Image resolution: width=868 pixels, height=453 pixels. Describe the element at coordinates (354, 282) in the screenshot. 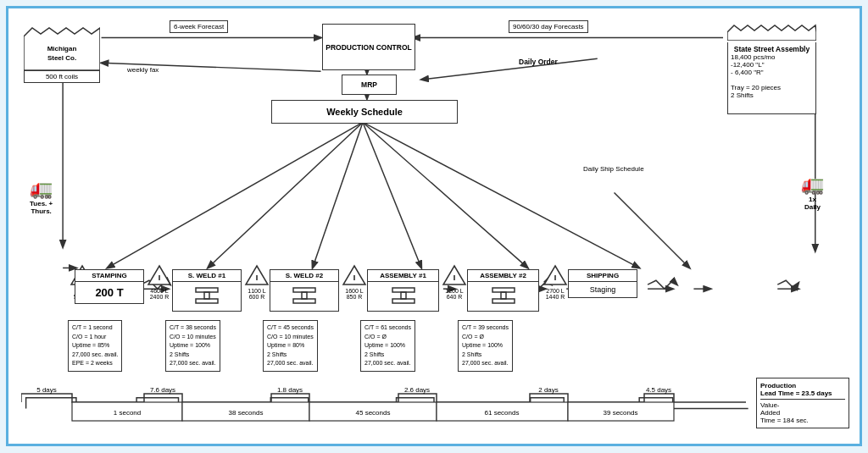

I see `sweld2-inv: I 1600 L850 R` at that location.